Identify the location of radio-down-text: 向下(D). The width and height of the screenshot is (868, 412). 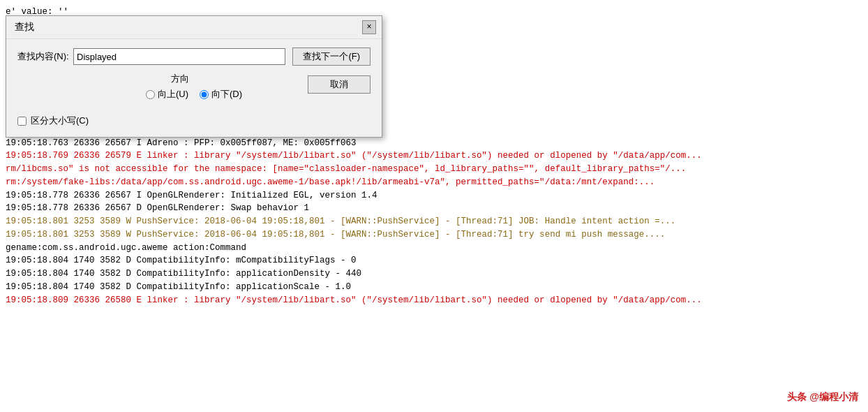
(227, 94).